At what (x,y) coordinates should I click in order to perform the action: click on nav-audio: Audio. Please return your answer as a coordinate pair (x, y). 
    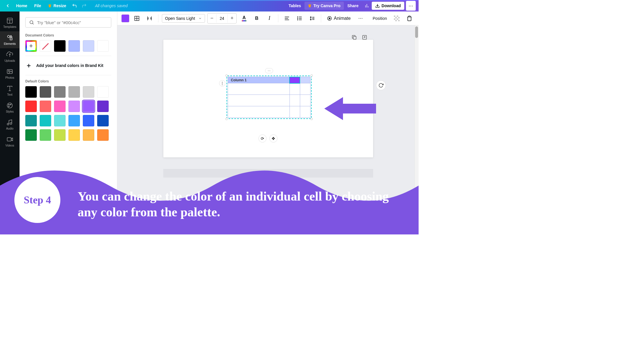
    Looking at the image, I should click on (10, 125).